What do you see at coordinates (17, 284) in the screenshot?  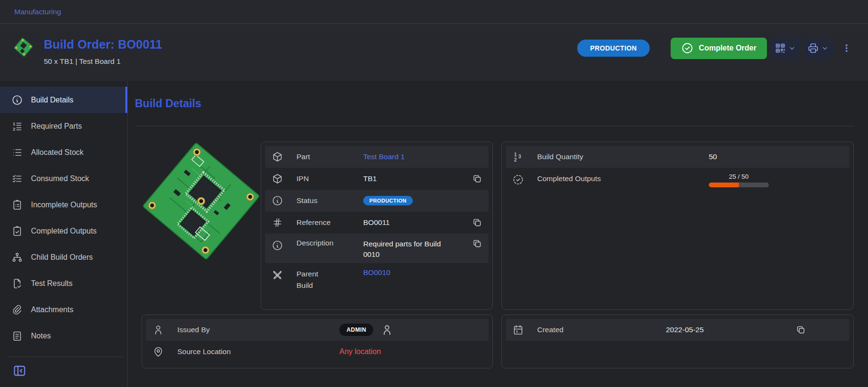 I see `file-check-icon` at bounding box center [17, 284].